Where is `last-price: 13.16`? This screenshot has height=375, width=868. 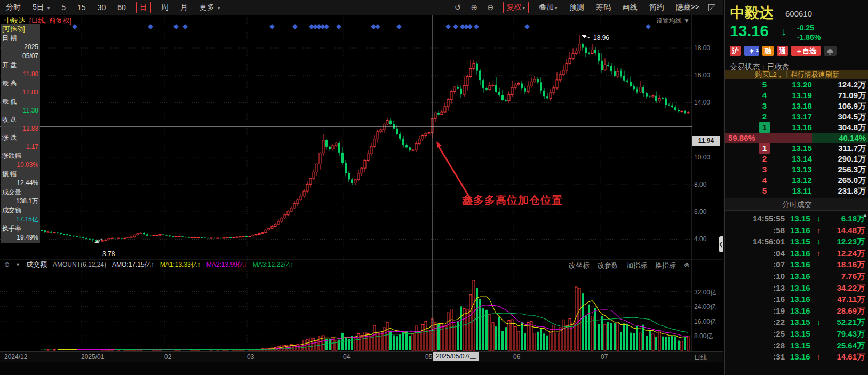 last-price: 13.16 is located at coordinates (749, 31).